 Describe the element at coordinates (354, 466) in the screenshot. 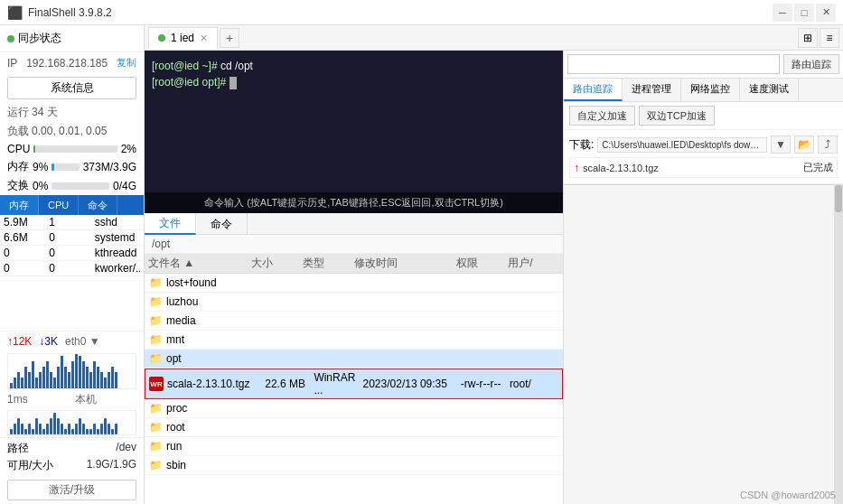

I see `folder-sbin: 📁 sbin` at that location.